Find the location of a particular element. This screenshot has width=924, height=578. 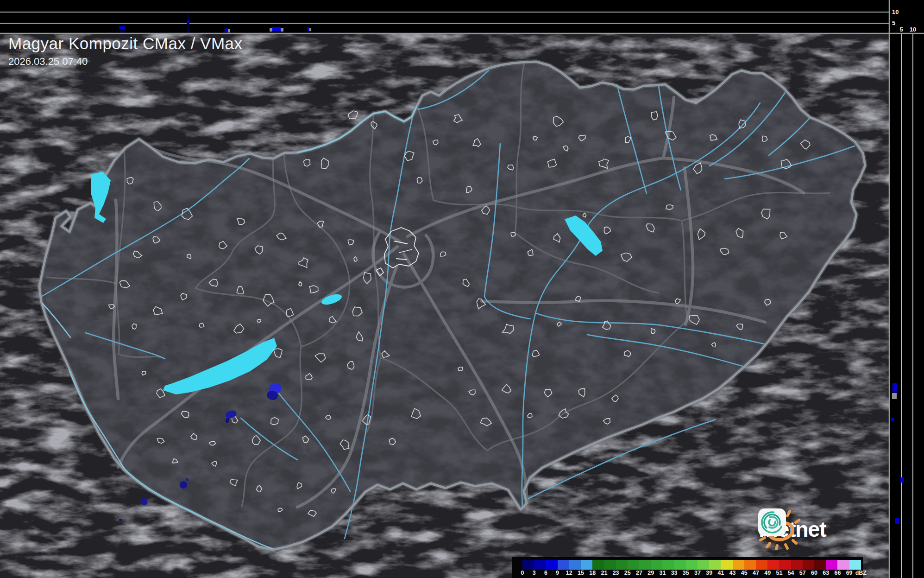

right-axis-tick-label: 5 is located at coordinates (901, 30).